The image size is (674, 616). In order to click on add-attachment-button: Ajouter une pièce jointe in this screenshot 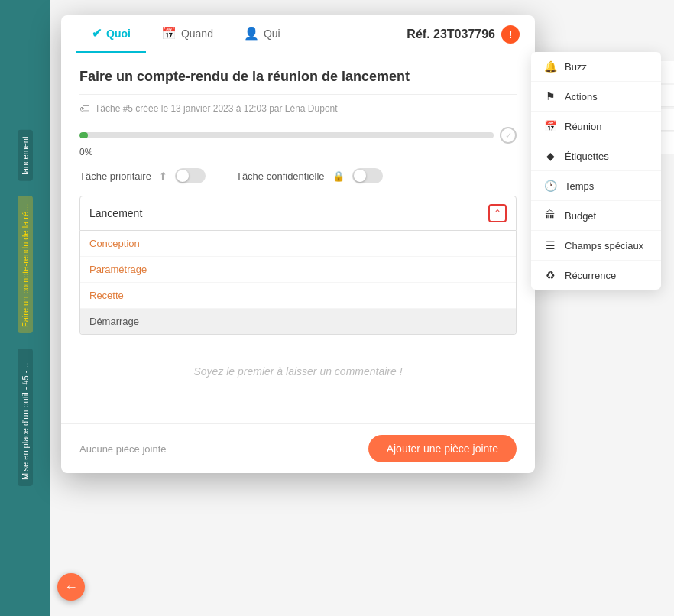, I will do `click(442, 449)`.